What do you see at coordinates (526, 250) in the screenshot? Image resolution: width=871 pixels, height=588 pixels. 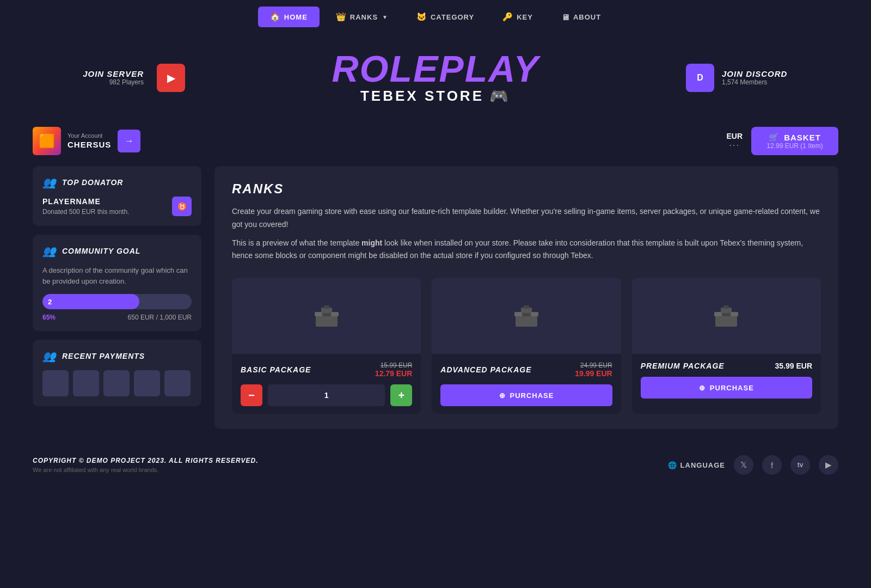 I see `section-desc-2: This is a preview of what the template m…` at bounding box center [526, 250].